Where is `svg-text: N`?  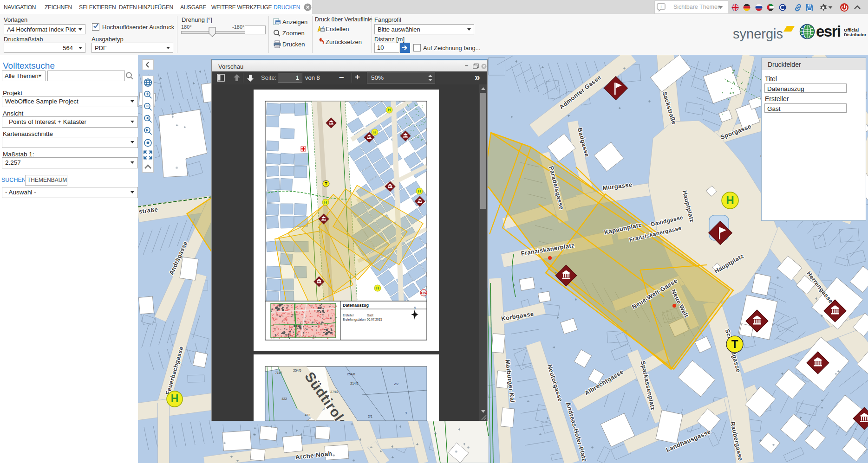
svg-text: N is located at coordinates (415, 308).